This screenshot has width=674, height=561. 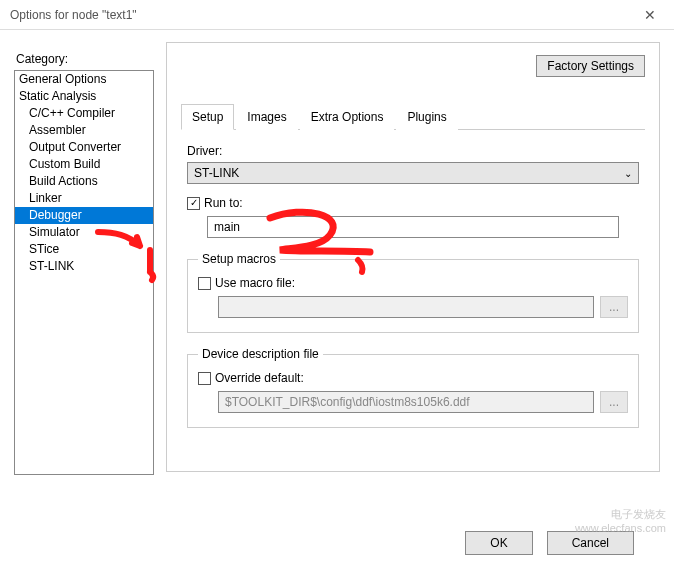 I want to click on tab-images: Images, so click(x=266, y=117).